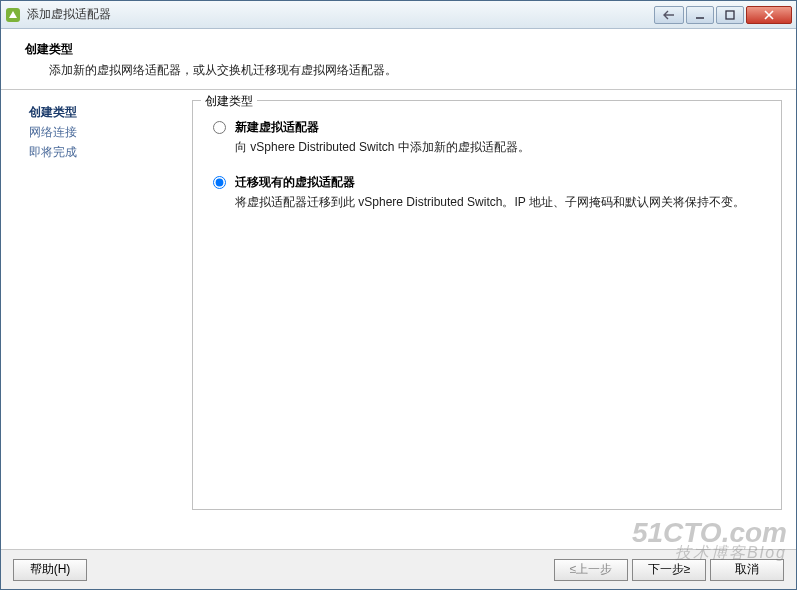 Image resolution: width=797 pixels, height=590 pixels. I want to click on page-title: 创建类型, so click(402, 50).